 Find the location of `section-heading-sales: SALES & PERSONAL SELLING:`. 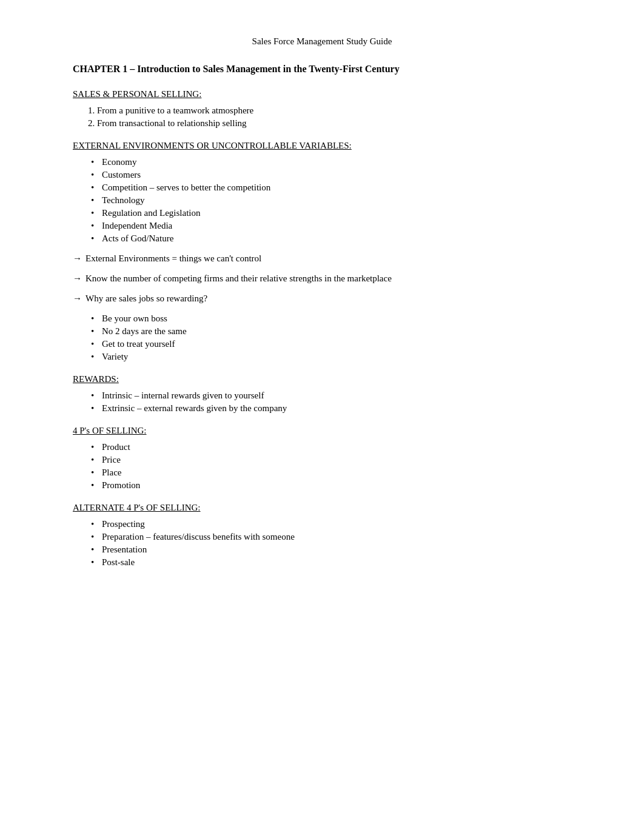

section-heading-sales: SALES & PERSONAL SELLING: is located at coordinates (322, 95).